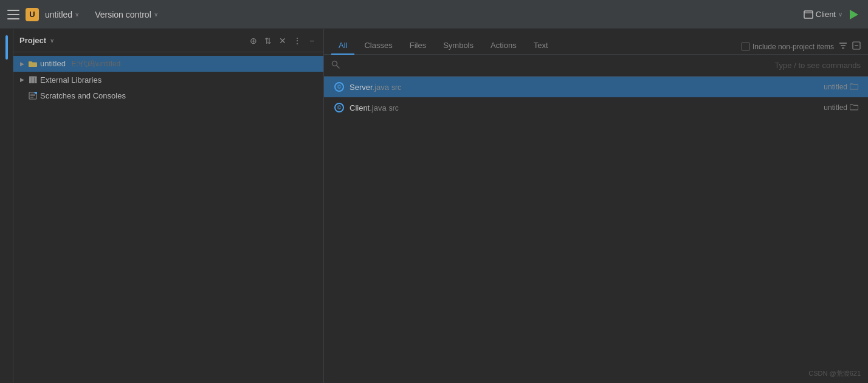 This screenshot has width=868, height=383. I want to click on locate-icon: ⊕, so click(253, 41).